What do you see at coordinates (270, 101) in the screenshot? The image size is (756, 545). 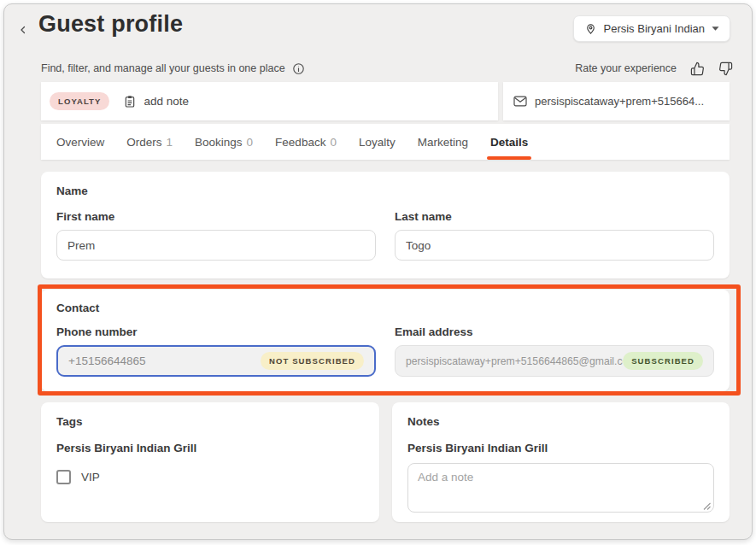 I see `guest-summary-left: LOYALTY add note` at bounding box center [270, 101].